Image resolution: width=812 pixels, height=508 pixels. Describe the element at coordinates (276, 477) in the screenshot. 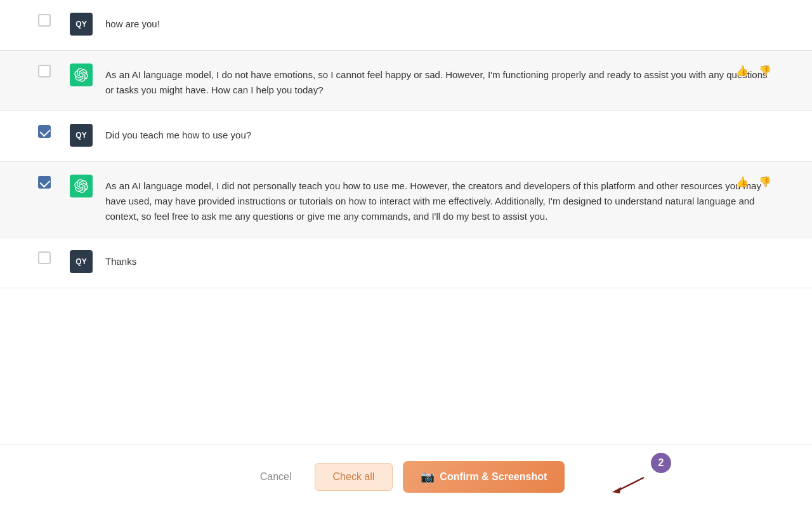

I see `cancel-button: Cancel` at that location.